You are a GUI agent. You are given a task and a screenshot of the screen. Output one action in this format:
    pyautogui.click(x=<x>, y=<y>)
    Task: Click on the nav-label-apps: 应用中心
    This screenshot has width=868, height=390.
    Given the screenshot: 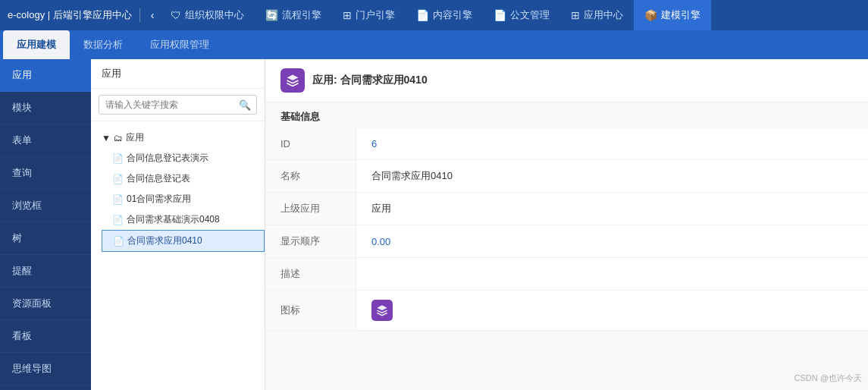 What is the action you would take?
    pyautogui.click(x=603, y=15)
    